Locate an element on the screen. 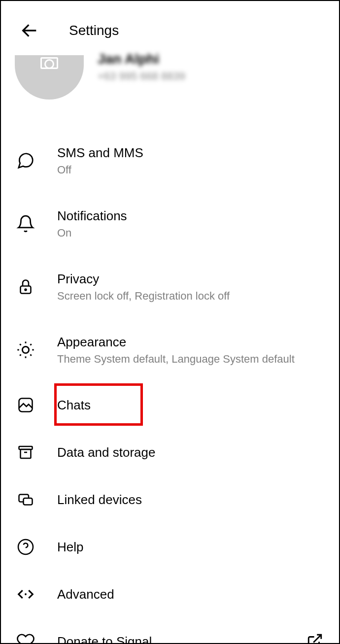  settings-item-data-storage: Data and storage is located at coordinates (170, 452).